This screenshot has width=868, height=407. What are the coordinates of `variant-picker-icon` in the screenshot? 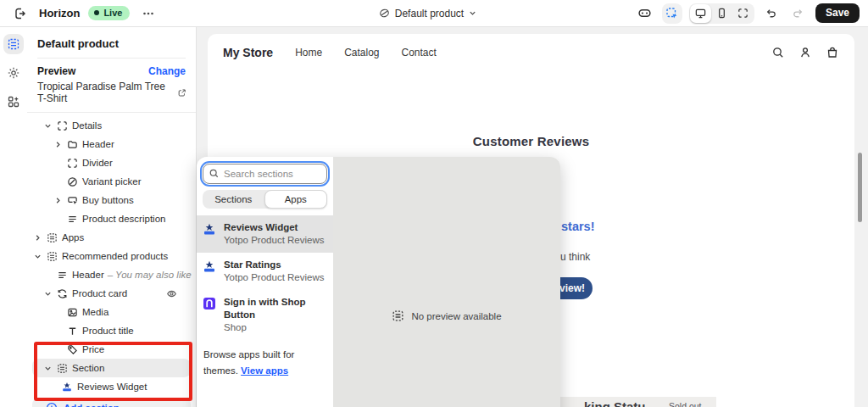 It's located at (72, 181).